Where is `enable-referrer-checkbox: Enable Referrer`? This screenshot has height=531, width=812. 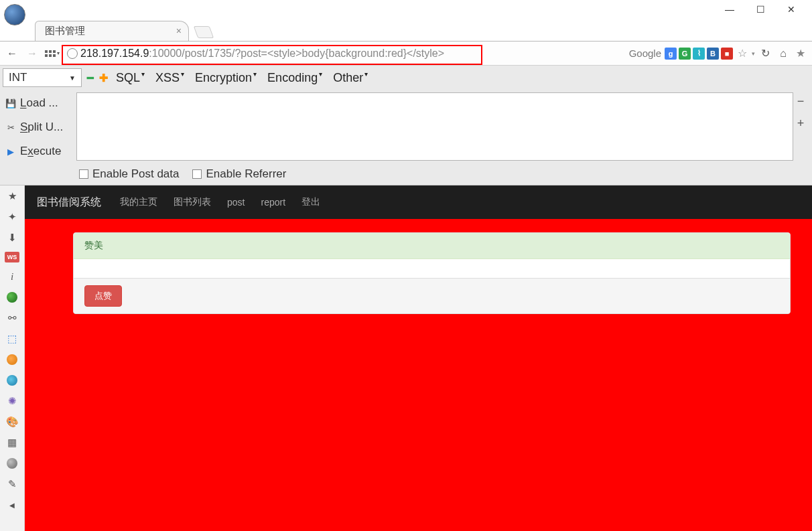
enable-referrer-checkbox: Enable Referrer is located at coordinates (239, 174).